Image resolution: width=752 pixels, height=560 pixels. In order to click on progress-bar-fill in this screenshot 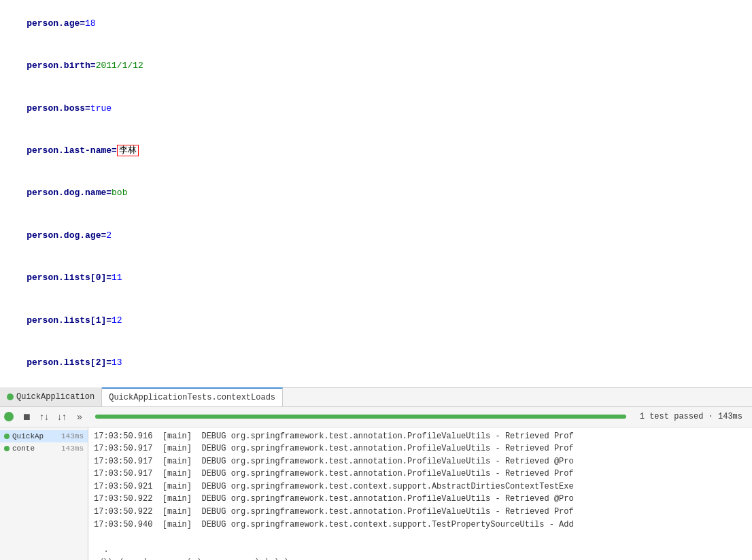, I will do `click(360, 417)`.